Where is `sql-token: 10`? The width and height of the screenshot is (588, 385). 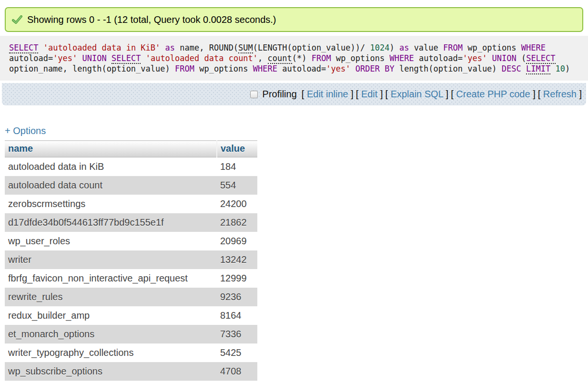 sql-token: 10 is located at coordinates (560, 69).